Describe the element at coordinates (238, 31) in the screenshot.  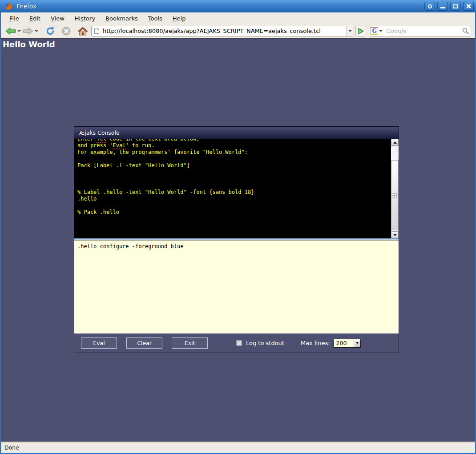
I see `nav-toolbar: http://localhost:8080/aejaks/app?AEJAKS_…` at that location.